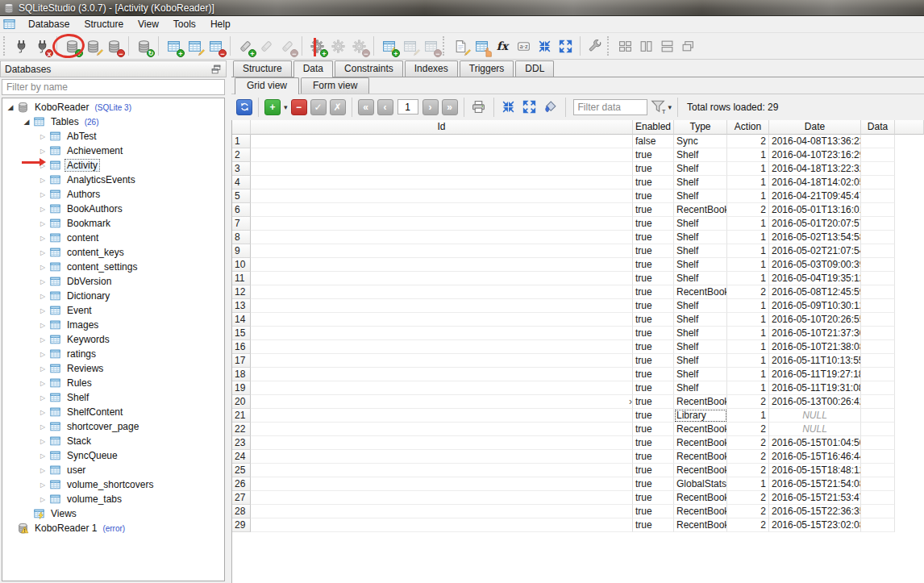 The height and width of the screenshot is (583, 924). I want to click on collapse-columns-button, so click(509, 107).